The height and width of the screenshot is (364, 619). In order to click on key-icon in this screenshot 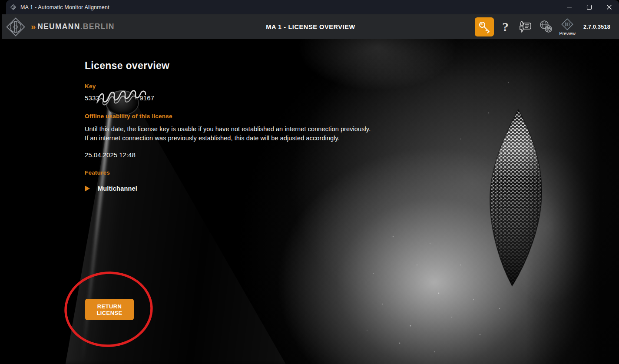, I will do `click(484, 27)`.